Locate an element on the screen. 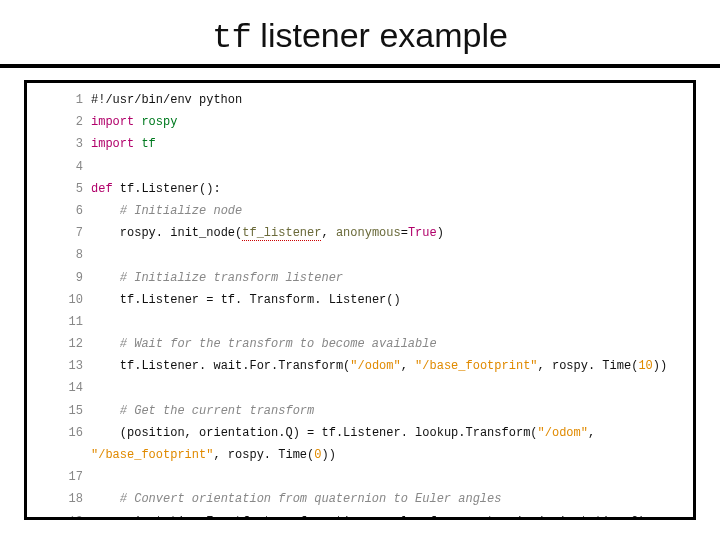  line-number: 6 is located at coordinates (59, 211).